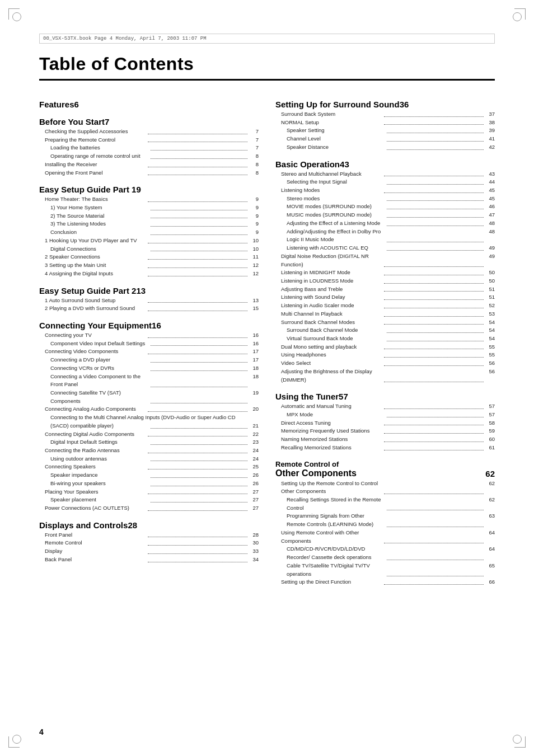 This screenshot has width=534, height=756. What do you see at coordinates (490, 423) in the screenshot?
I see `toc-item-page: 58` at bounding box center [490, 423].